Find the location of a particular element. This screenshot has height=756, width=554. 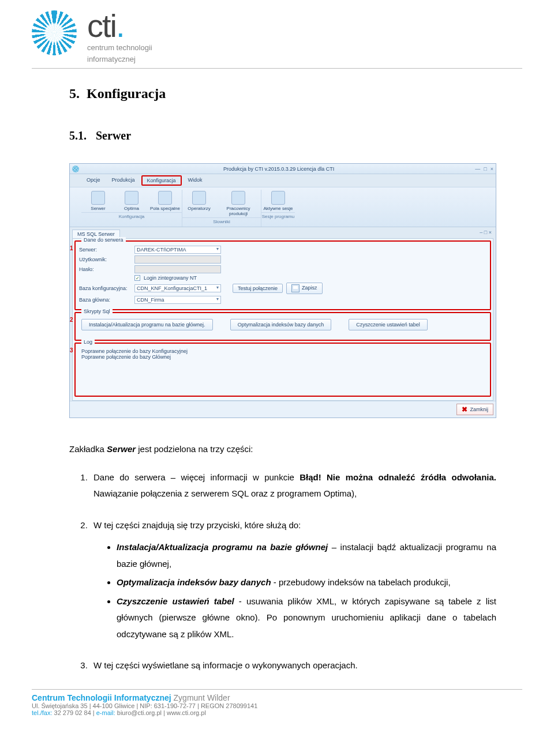

list-item-2: W tej części znajdują się trzy przyciski… is located at coordinates (293, 580).